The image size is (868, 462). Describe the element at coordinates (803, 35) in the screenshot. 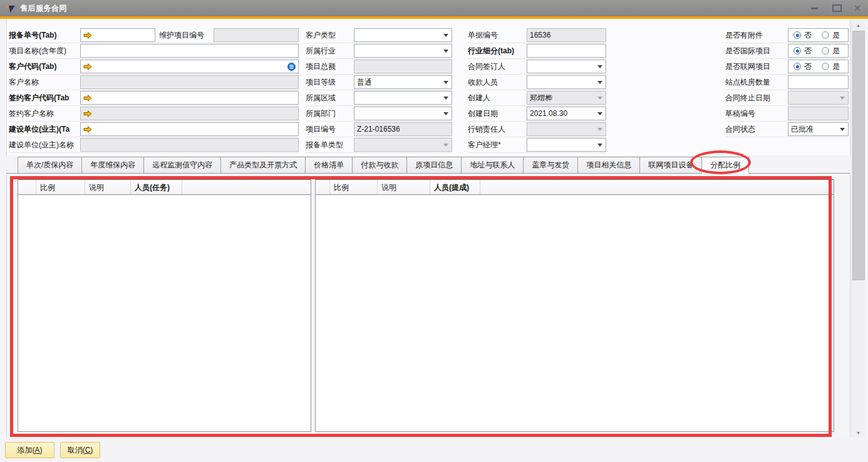

I see `has-attachment-radio-option-0: 否` at that location.